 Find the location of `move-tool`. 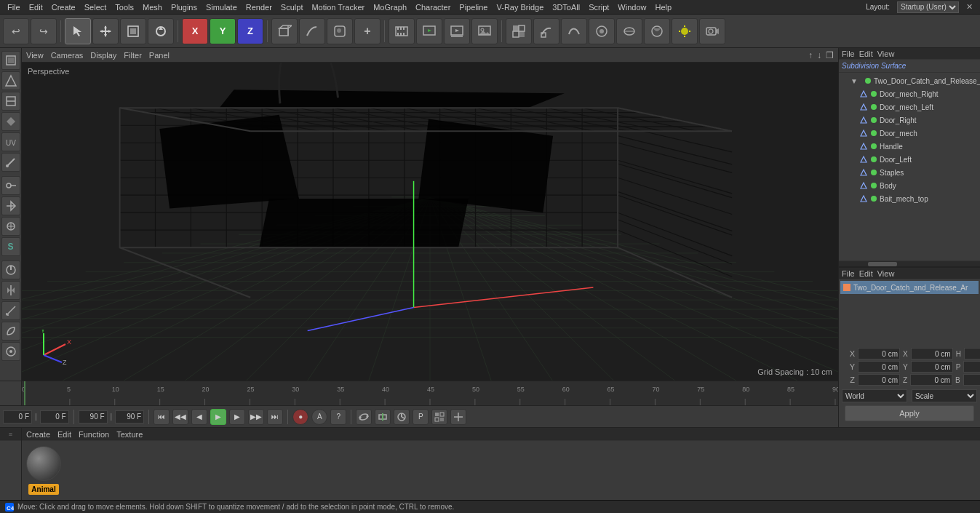

move-tool is located at coordinates (105, 31).